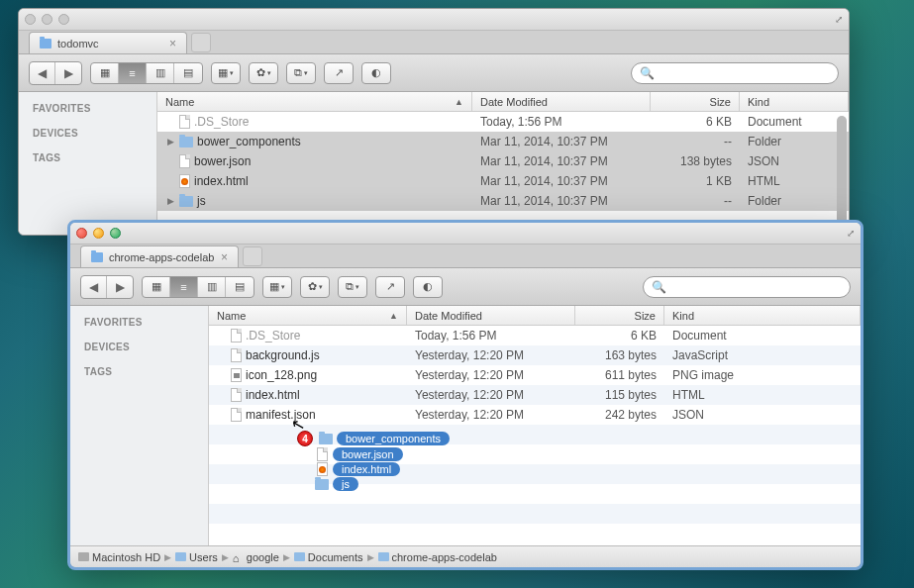 Image resolution: width=914 pixels, height=588 pixels. What do you see at coordinates (438, 557) in the screenshot?
I see `path-segment: chrome-apps-codelab` at bounding box center [438, 557].